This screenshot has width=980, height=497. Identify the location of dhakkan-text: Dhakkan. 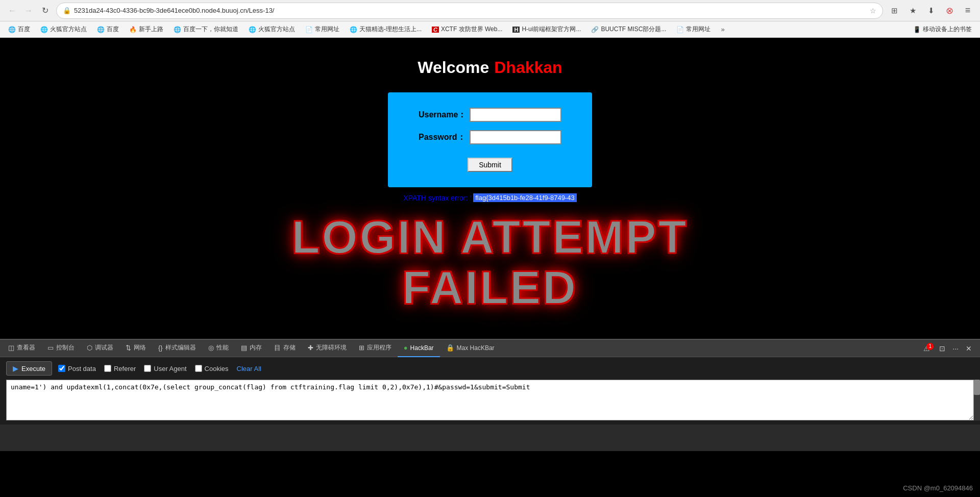
(528, 67).